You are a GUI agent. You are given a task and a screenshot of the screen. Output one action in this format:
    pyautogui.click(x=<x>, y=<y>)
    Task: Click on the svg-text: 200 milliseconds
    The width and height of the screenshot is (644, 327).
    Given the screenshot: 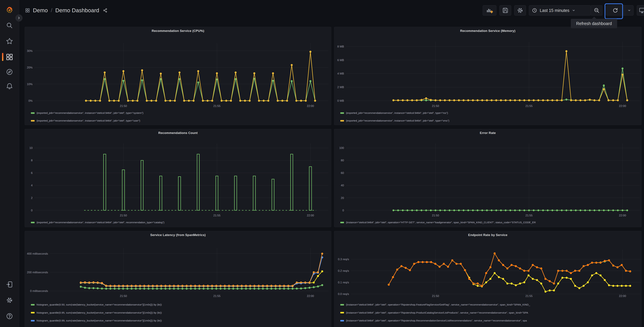 What is the action you would take?
    pyautogui.click(x=38, y=272)
    